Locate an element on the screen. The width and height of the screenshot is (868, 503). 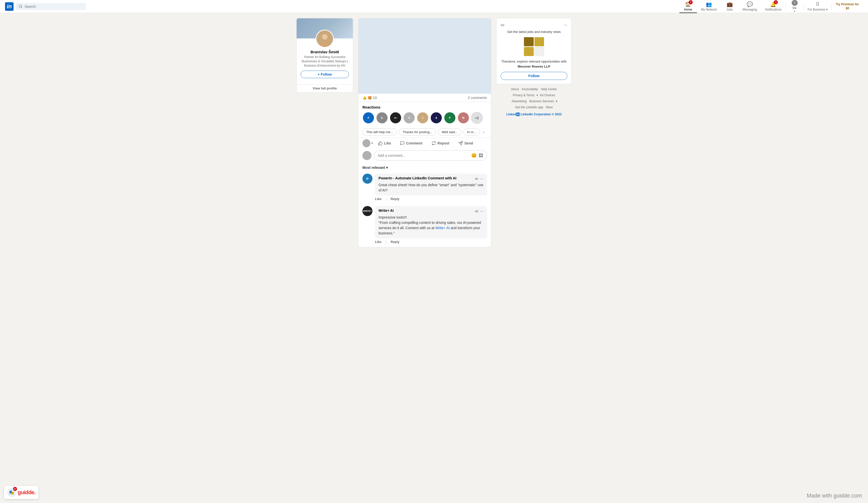
grid-icon: ⠿ is located at coordinates (818, 4).